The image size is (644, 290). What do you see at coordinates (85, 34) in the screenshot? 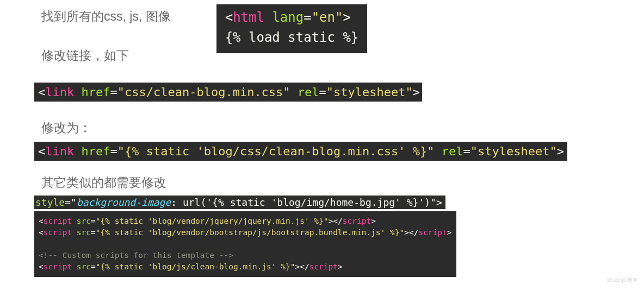
I see `left-text-column: 找到所有的css, js, 图像 修改链接，如下` at bounding box center [85, 34].